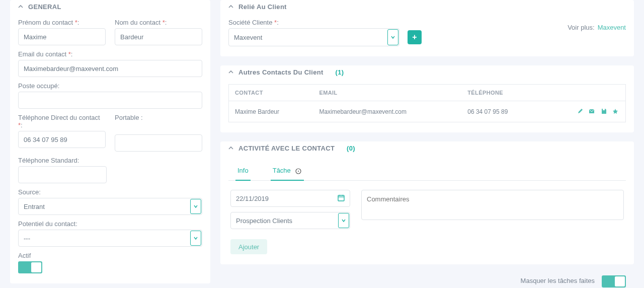  Describe the element at coordinates (287, 170) in the screenshot. I see `tab-task: Tâche` at that location.